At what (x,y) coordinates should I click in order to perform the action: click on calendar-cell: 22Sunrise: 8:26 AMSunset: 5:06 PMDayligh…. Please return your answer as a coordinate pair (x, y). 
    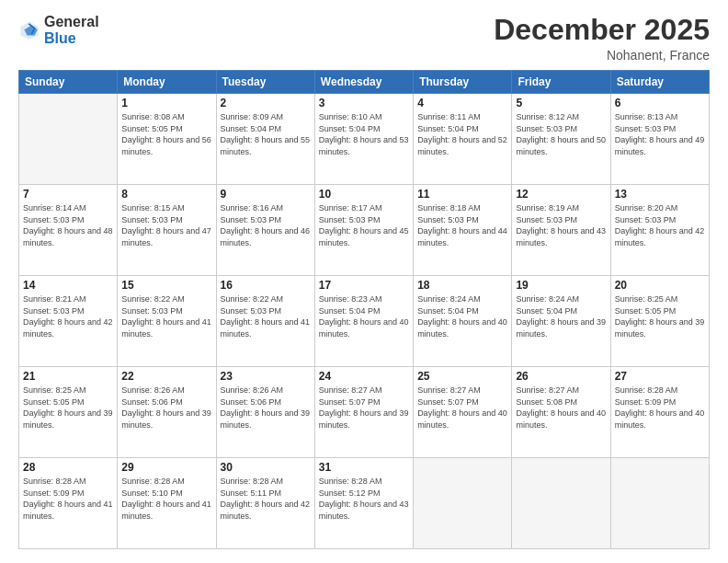
    Looking at the image, I should click on (167, 412).